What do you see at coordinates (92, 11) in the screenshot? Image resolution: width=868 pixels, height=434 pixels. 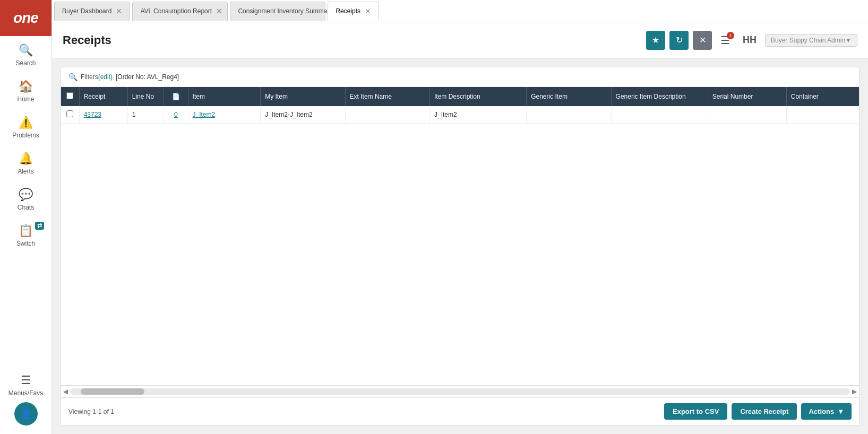 I see `tab-buyer-dashboard: Buyer Dashboard ✕` at bounding box center [92, 11].